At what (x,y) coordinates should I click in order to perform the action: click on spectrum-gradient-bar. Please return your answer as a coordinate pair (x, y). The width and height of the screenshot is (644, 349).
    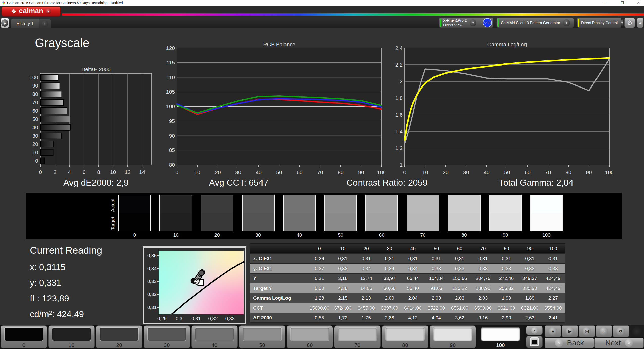
    Looking at the image, I should click on (353, 15).